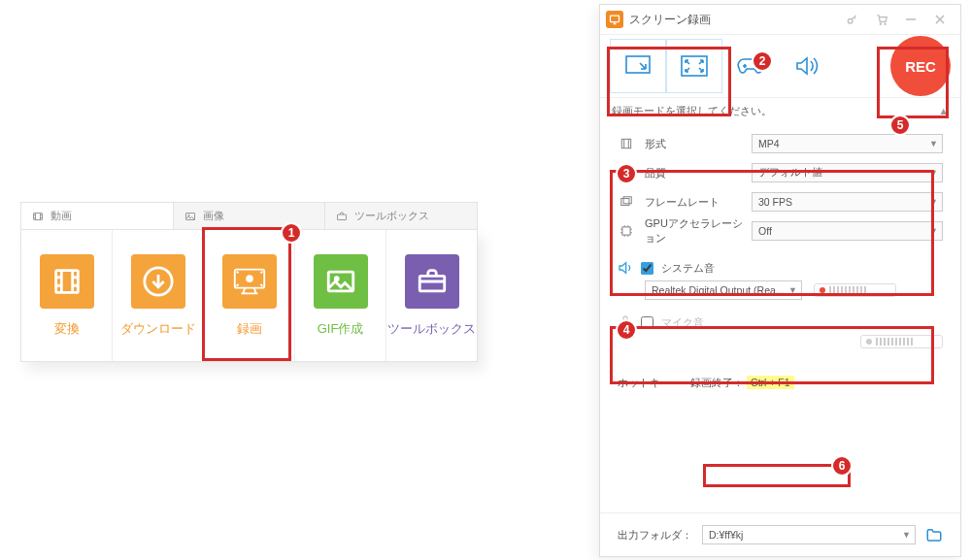 The height and width of the screenshot is (560, 971). I want to click on system-audio-row: システム音, so click(781, 268).